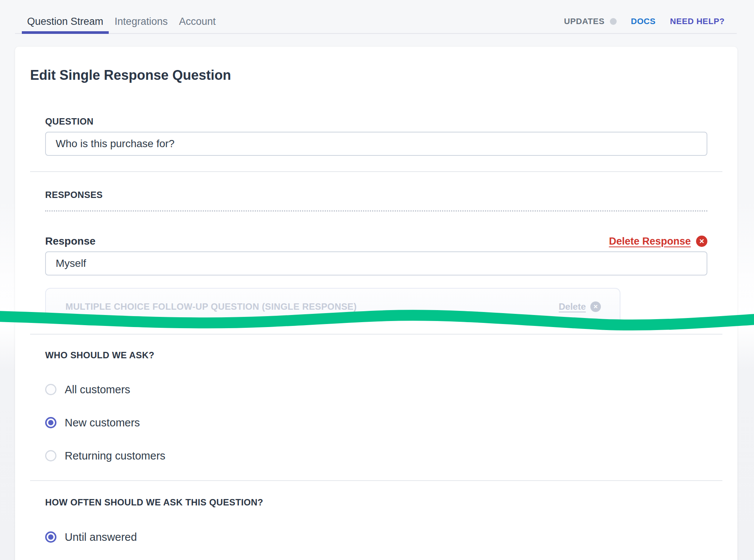 This screenshot has width=754, height=560. Describe the element at coordinates (698, 21) in the screenshot. I see `need-help-link: NEED HELP?` at that location.